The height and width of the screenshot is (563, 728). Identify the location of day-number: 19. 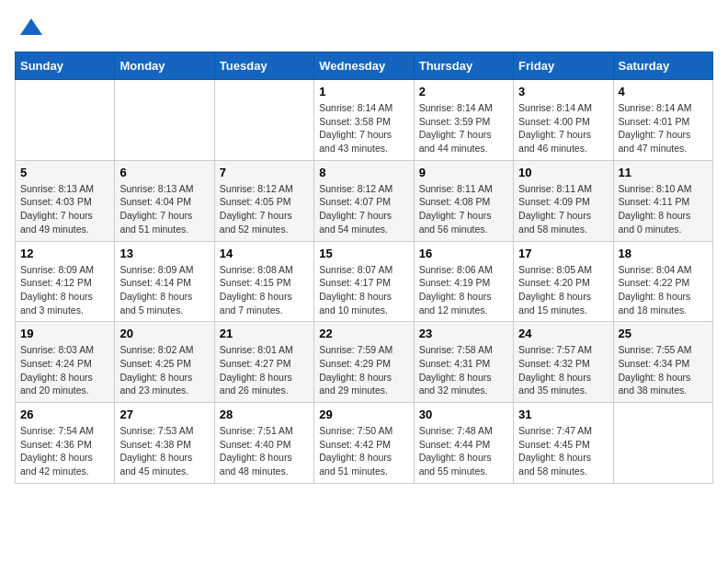
(64, 333).